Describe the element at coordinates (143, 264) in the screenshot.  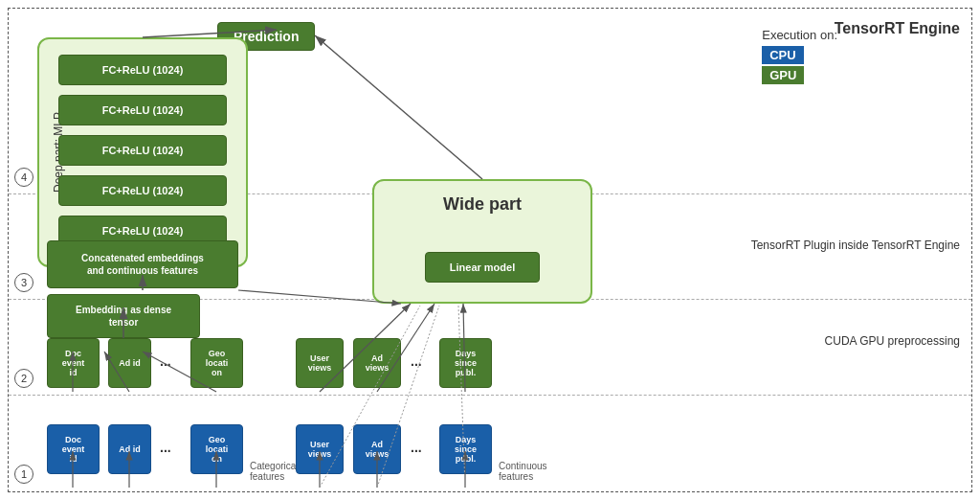
I see `concatenated-box: Concatenated embeddingsand continuous fe…` at that location.